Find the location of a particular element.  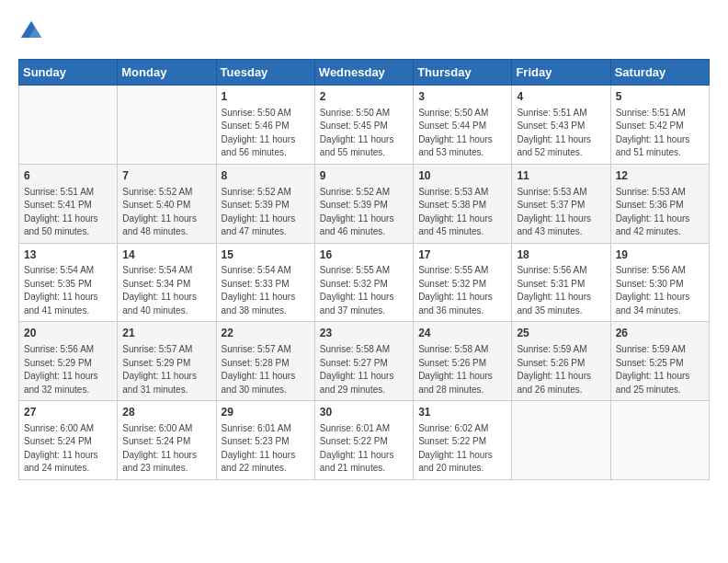

day-info: Sunrise: 5:50 AMSunset: 5:45 PMDaylight:… is located at coordinates (364, 133).